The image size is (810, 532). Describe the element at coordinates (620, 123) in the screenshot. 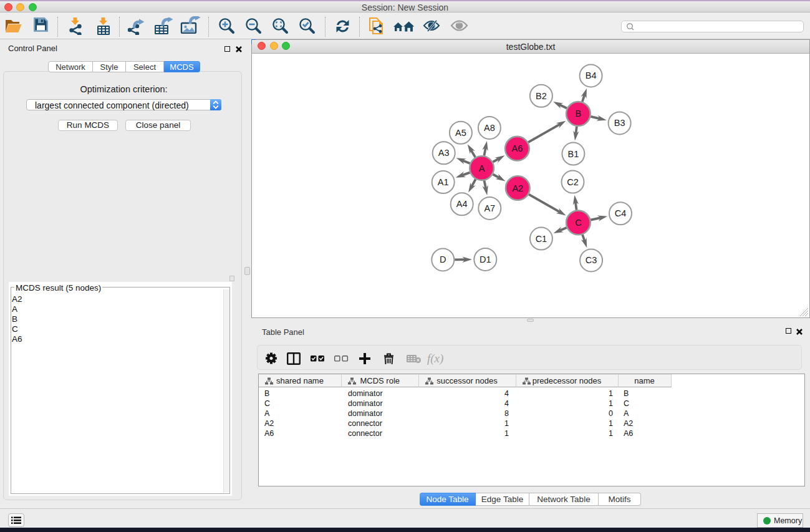

I see `svg-text: B3` at that location.